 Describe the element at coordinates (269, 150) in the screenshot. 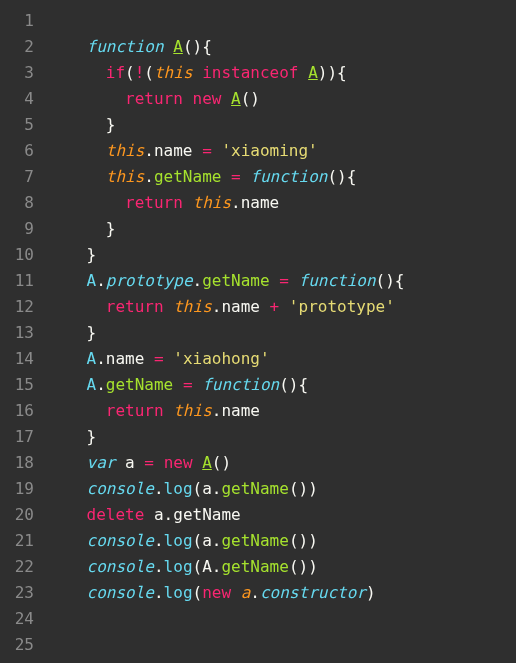

I see `token: 'xiaoming'` at that location.